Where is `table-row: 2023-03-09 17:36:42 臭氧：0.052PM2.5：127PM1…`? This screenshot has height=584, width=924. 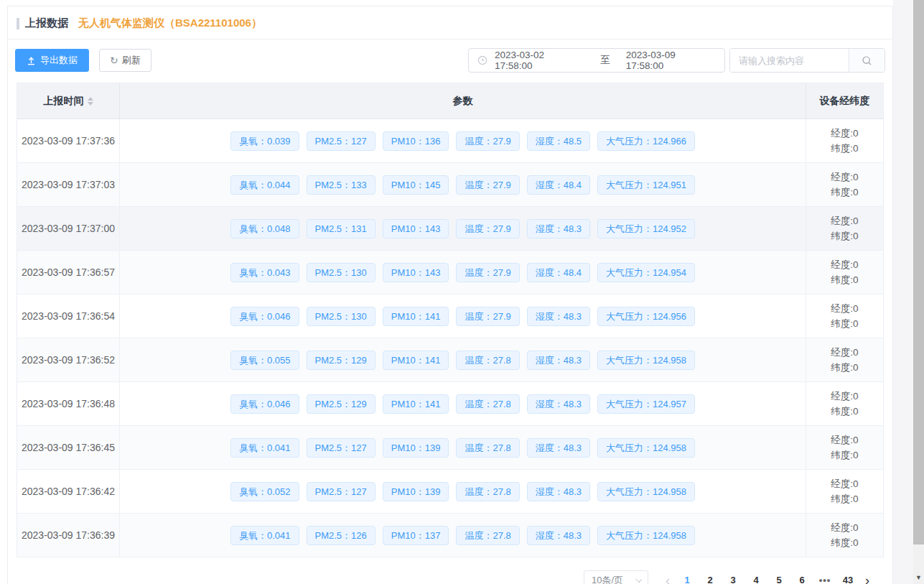
table-row: 2023-03-09 17:36:42 臭氧：0.052PM2.5：127PM1… is located at coordinates (451, 491).